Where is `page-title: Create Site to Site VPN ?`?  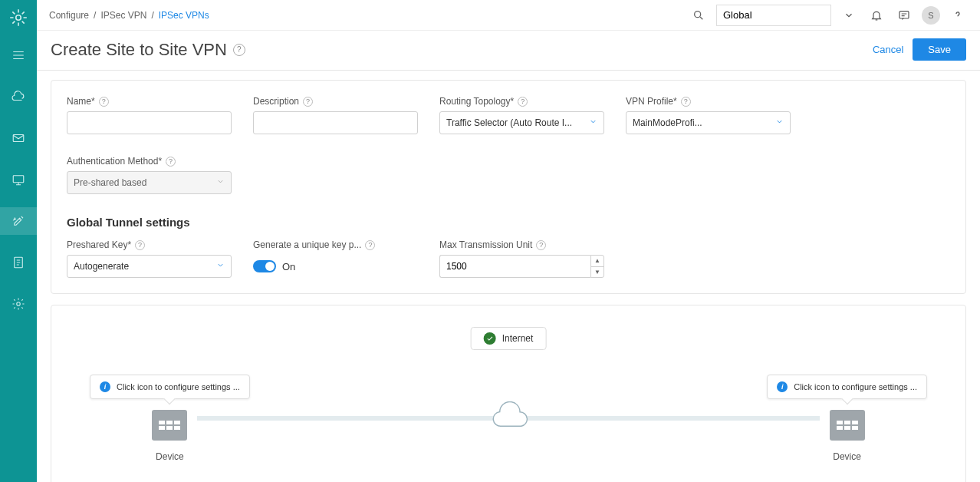
page-title: Create Site to Site VPN ? is located at coordinates (148, 50).